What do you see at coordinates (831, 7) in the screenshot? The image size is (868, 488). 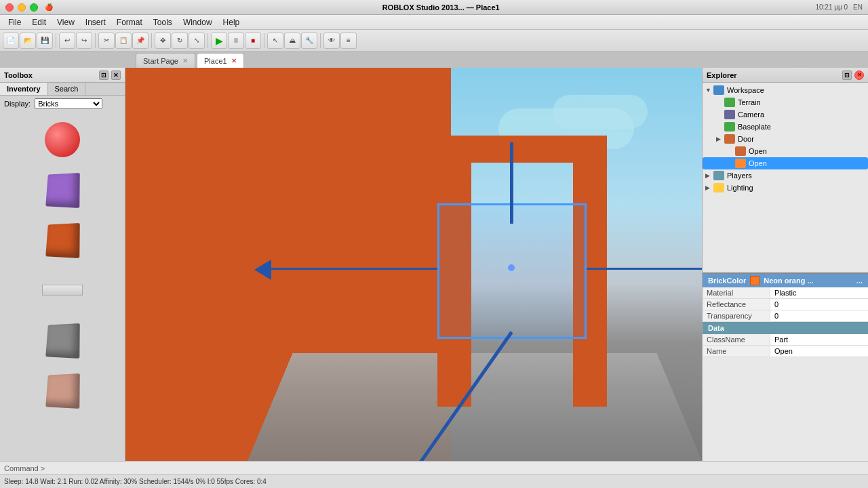 I see `os-time: 10:21 μμ 0` at bounding box center [831, 7].